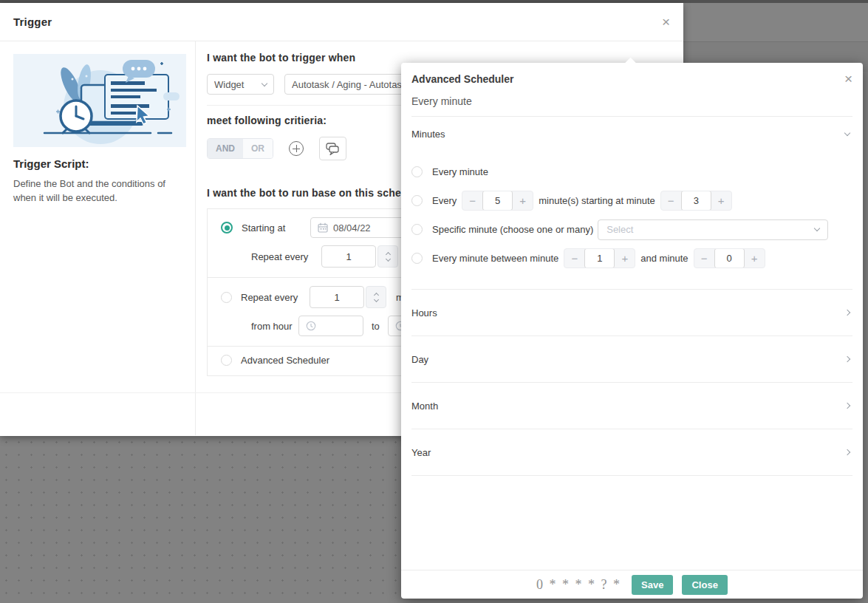 Image resolution: width=868 pixels, height=603 pixels. Describe the element at coordinates (848, 78) in the screenshot. I see `advanced-scheduler-close-icon: ×` at that location.